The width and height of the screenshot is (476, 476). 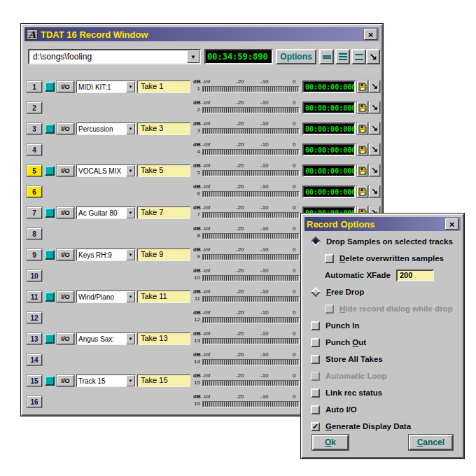 What do you see at coordinates (34, 192) in the screenshot?
I see `track-number-button: 6` at bounding box center [34, 192].